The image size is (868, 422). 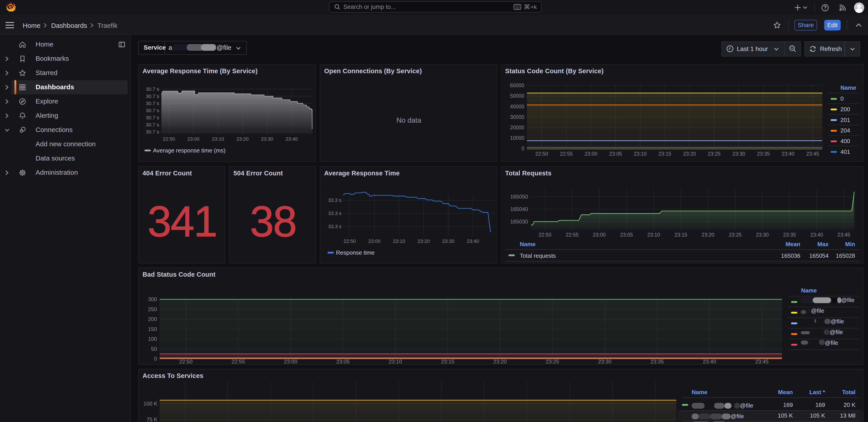 I want to click on svg-text: 165050, so click(x=519, y=197).